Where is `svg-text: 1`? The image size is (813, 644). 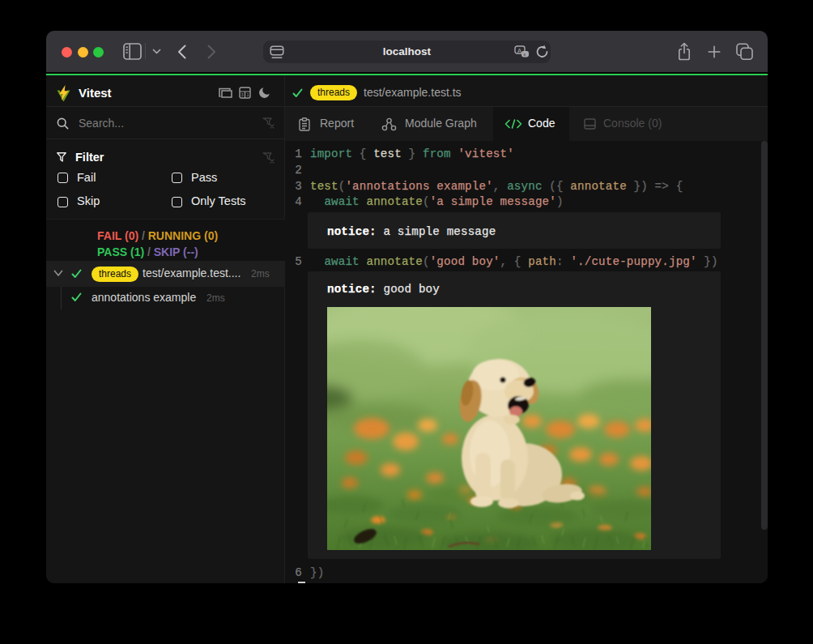
svg-text: 1 is located at coordinates (248, 95).